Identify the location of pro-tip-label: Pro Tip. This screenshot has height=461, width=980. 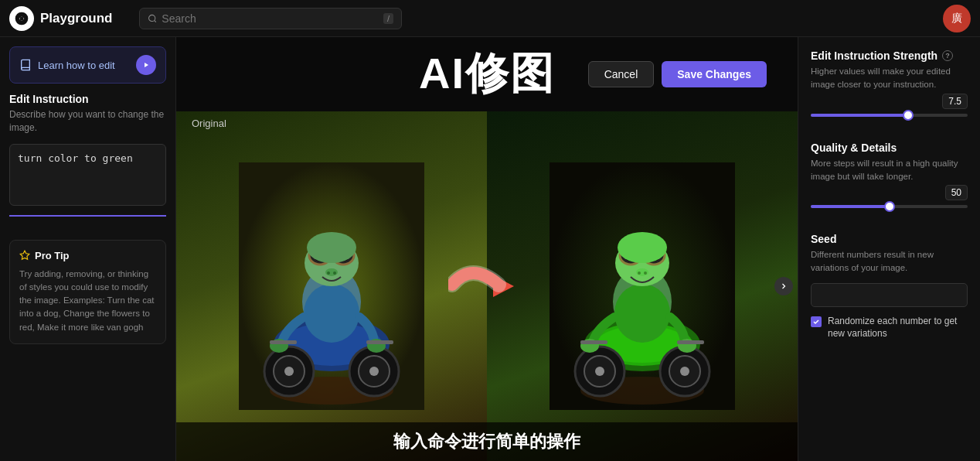
(53, 255).